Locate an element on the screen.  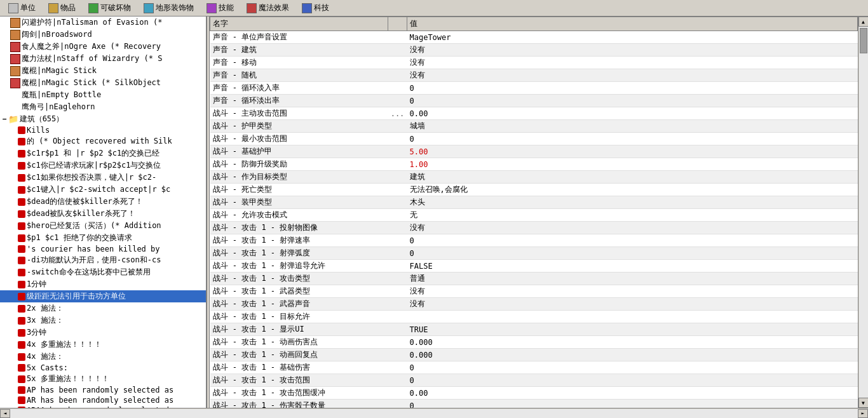
prop-name-cell: 战斗 - 允许攻击模式 is located at coordinates (299, 215).